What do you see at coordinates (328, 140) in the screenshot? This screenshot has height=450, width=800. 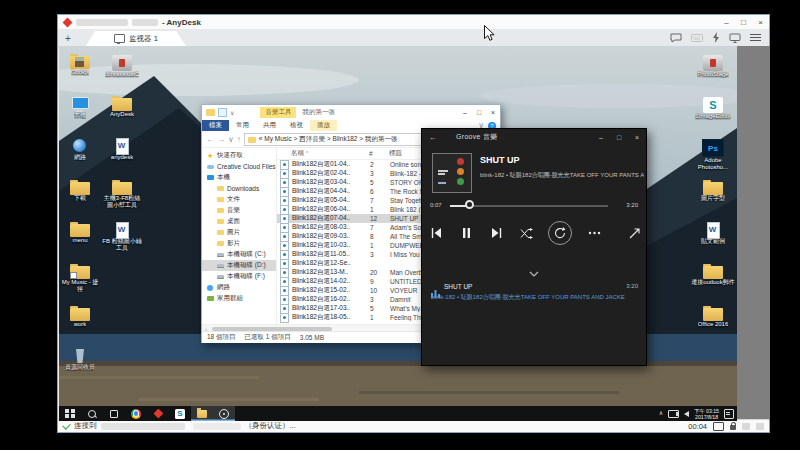 I see `breadcrumb: « My Music > 西洋音樂 > Blink182 > 我的第一張` at bounding box center [328, 140].